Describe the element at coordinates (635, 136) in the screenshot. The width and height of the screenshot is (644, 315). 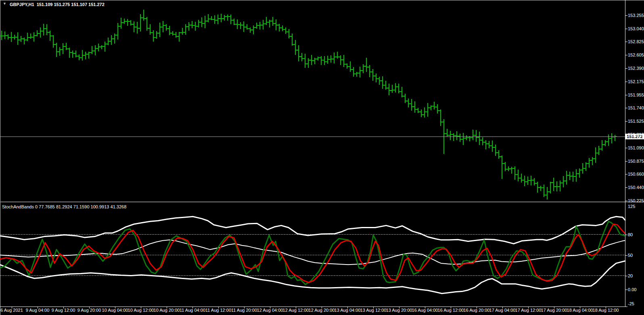
I see `bid-price-box: 151.272` at that location.